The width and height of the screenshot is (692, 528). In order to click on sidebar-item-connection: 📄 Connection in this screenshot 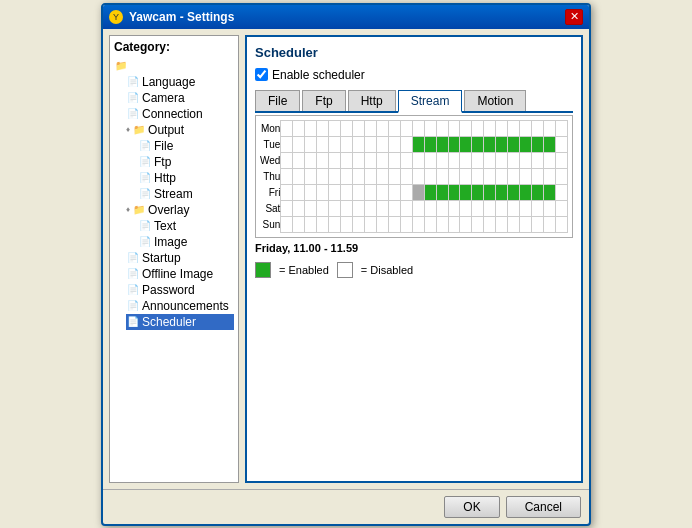, I will do `click(180, 114)`.